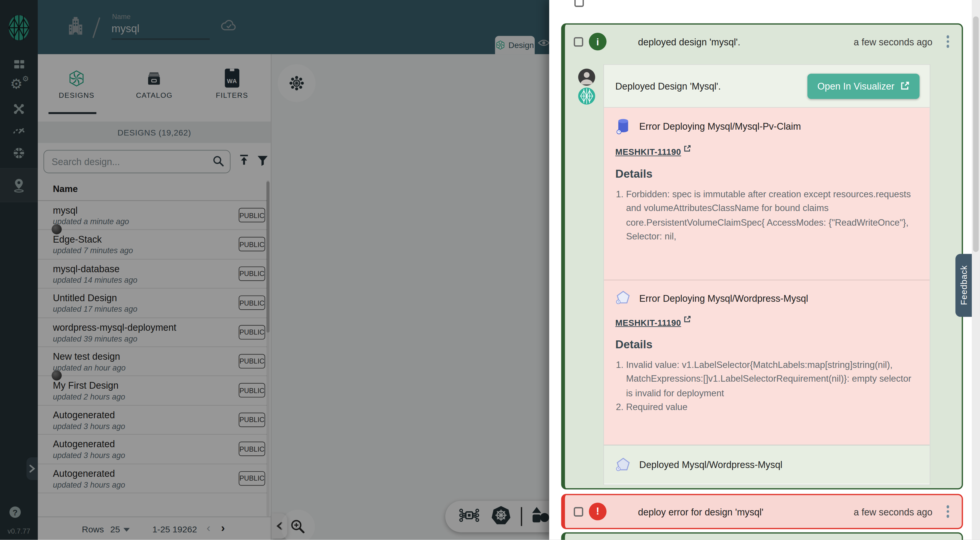 This screenshot has height=540, width=980. I want to click on notification-header: i deployed design 'mysql'. a few seconds…, so click(763, 42).